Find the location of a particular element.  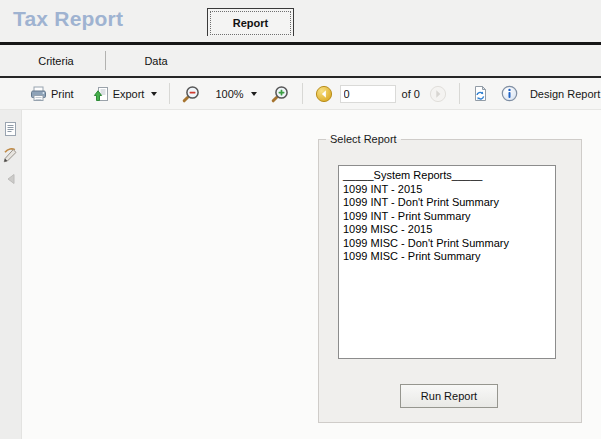

header: Tax Report is located at coordinates (300, 21).